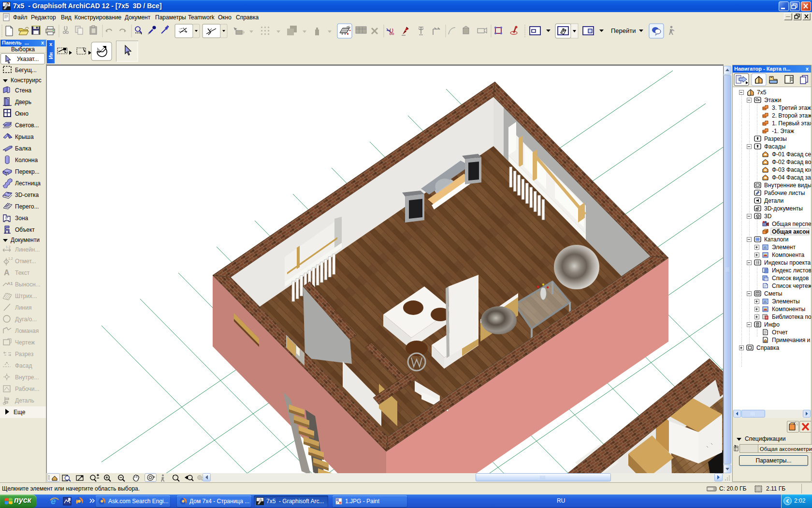 The image size is (812, 508). What do you see at coordinates (792, 270) in the screenshot?
I see `svg-text: Индекс листов` at bounding box center [792, 270].